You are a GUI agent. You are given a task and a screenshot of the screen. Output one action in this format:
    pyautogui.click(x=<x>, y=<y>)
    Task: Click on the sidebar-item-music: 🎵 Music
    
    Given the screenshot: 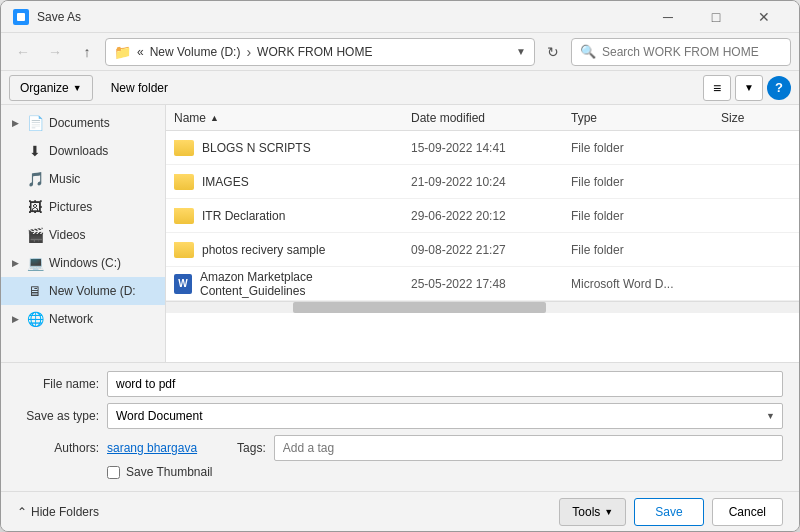 What is the action you would take?
    pyautogui.click(x=83, y=179)
    